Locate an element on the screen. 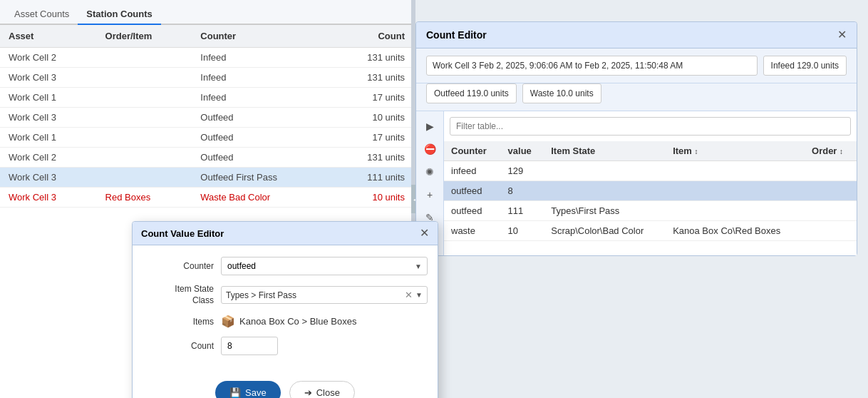  add-icon: + is located at coordinates (430, 195).